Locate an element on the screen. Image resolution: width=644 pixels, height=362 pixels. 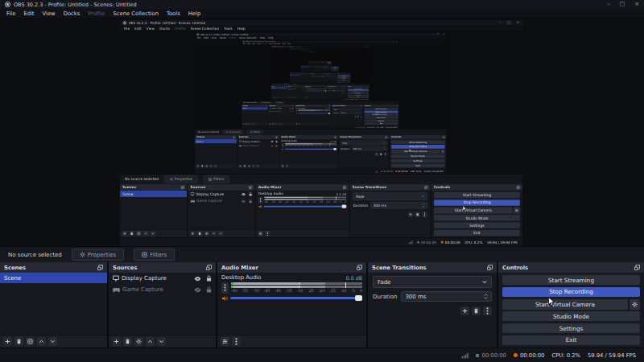
menu-file: File is located at coordinates (11, 14).